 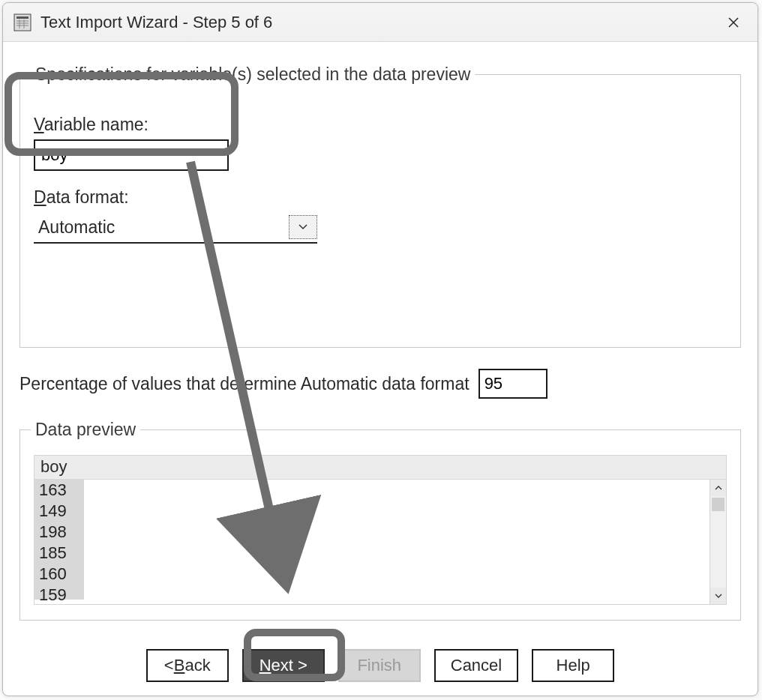 I want to click on data-format-value: Automatic, so click(x=161, y=228).